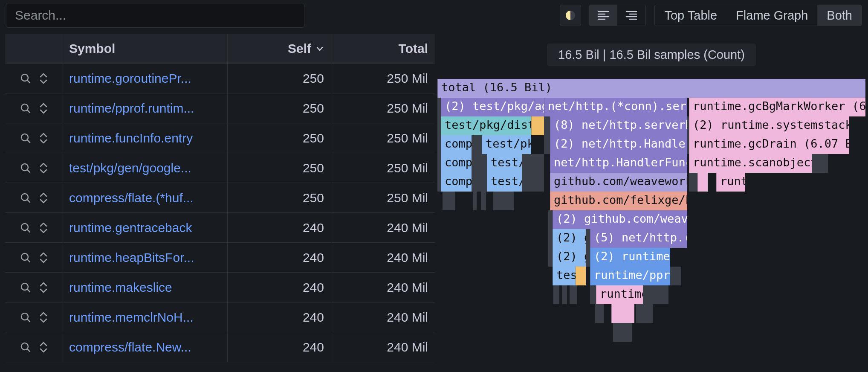 Image resolution: width=868 pixels, height=372 pixels. Describe the element at coordinates (145, 288) in the screenshot. I see `symbol-link: runtime.makeslice` at that location.